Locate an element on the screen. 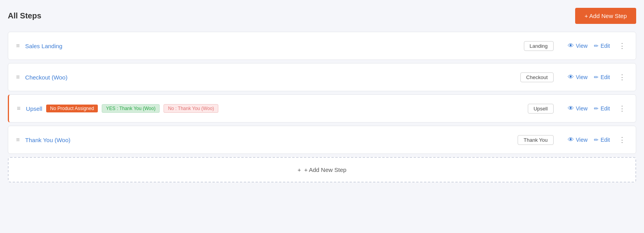  step-actions-step-1: Landing👁 View✏ Edit⋮ is located at coordinates (576, 46).